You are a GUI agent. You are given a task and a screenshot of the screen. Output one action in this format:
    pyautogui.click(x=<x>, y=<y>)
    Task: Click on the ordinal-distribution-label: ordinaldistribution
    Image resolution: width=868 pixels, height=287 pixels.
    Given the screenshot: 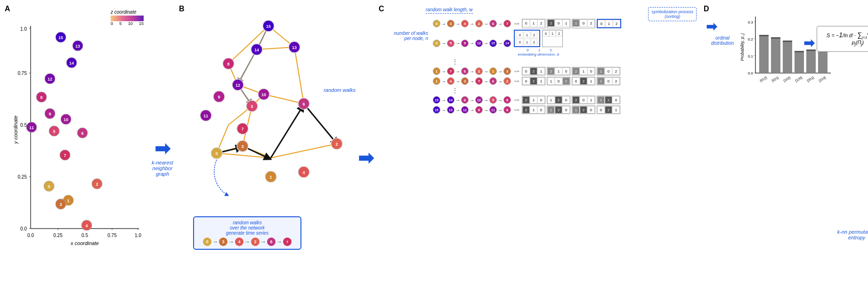 What is the action you would take?
    pyautogui.click(x=722, y=41)
    